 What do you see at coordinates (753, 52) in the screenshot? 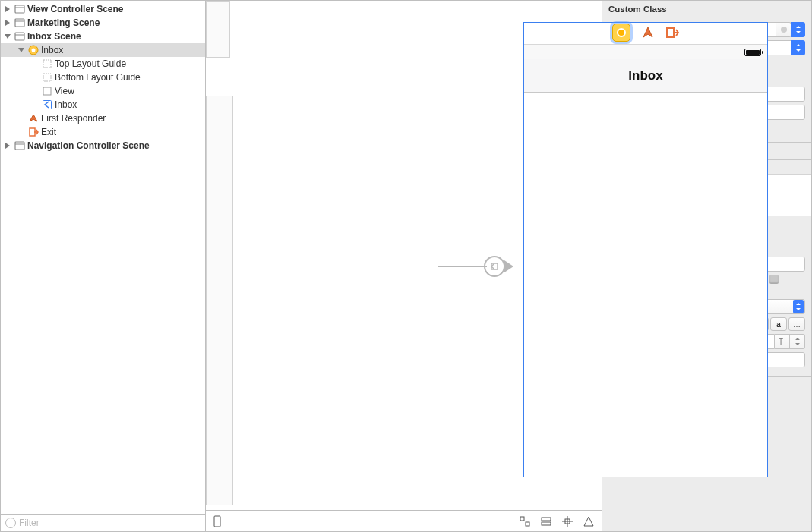
I see `battery-icon` at bounding box center [753, 52].